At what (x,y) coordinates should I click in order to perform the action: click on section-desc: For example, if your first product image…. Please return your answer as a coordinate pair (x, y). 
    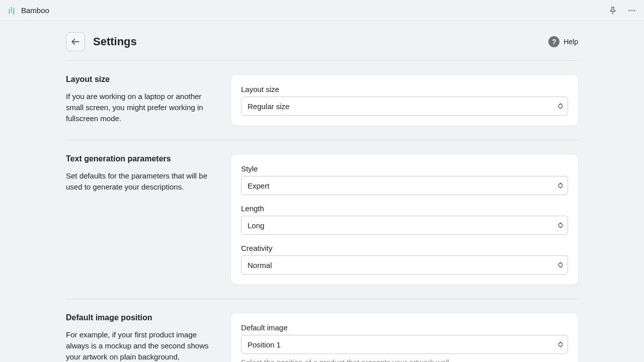
    Looking at the image, I should click on (142, 346).